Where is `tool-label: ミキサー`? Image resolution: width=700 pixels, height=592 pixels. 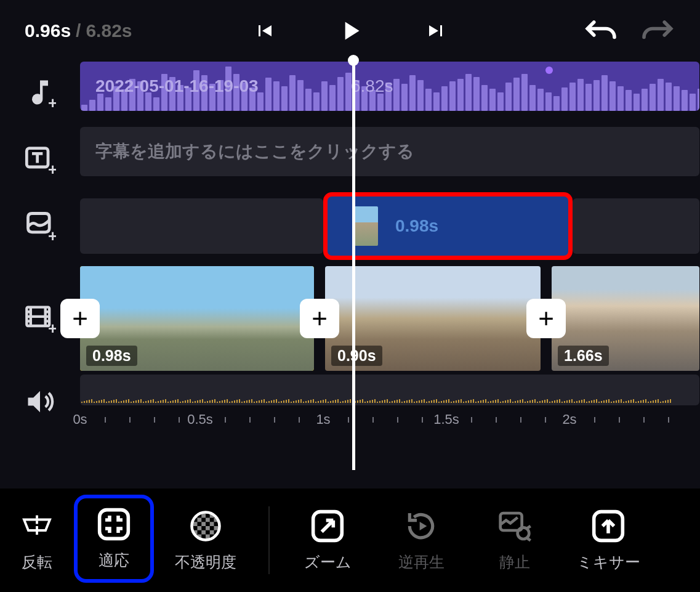 tool-label: ミキサー is located at coordinates (608, 562).